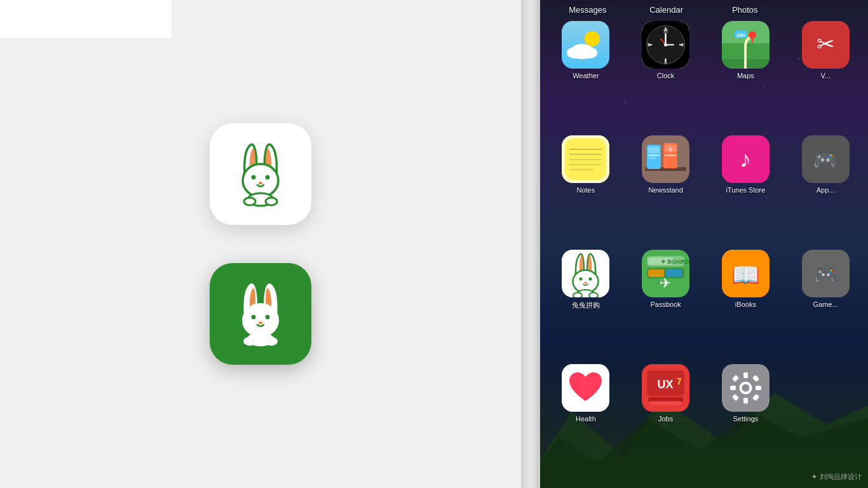 The width and height of the screenshot is (868, 488). I want to click on newsstand-label: Newsstand, so click(665, 190).